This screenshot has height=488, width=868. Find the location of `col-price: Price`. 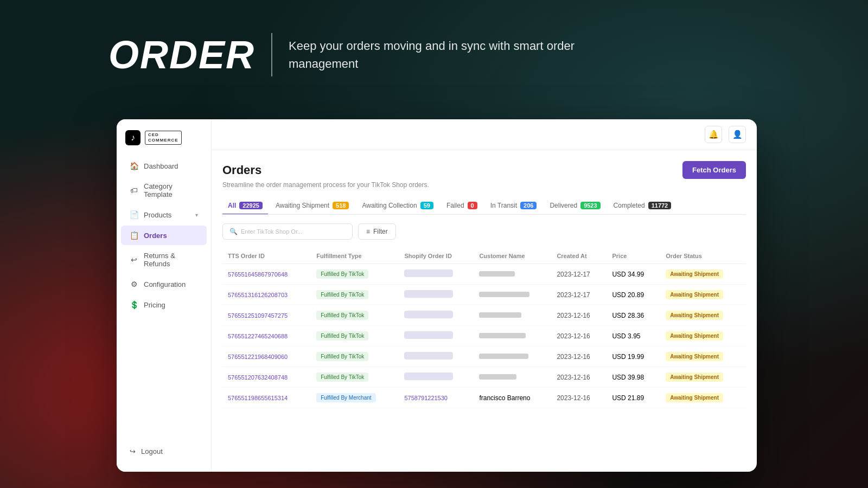

col-price: Price is located at coordinates (634, 256).